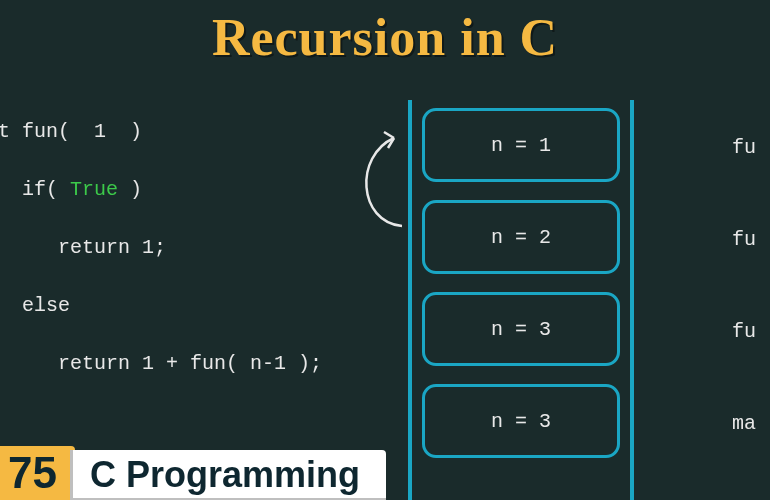 The width and height of the screenshot is (770, 500). What do you see at coordinates (161, 364) in the screenshot?
I see `code-return2: return 1 + fun( n-1 );` at bounding box center [161, 364].